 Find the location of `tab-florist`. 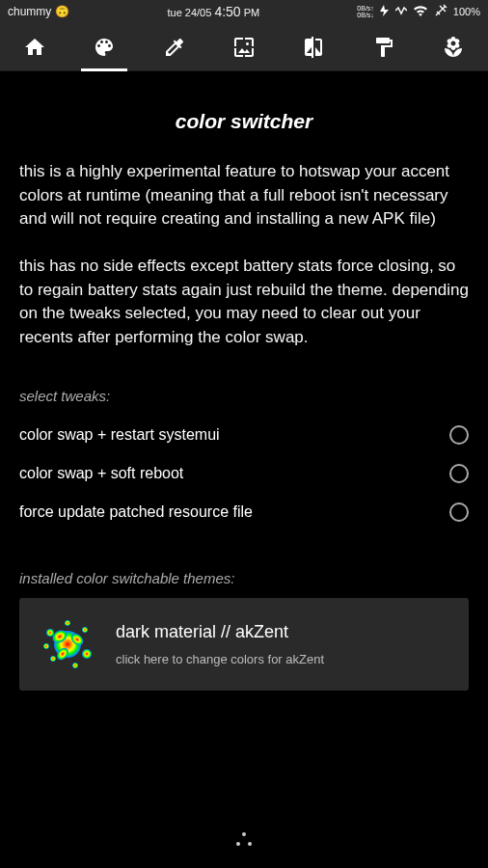

tab-florist is located at coordinates (453, 47).